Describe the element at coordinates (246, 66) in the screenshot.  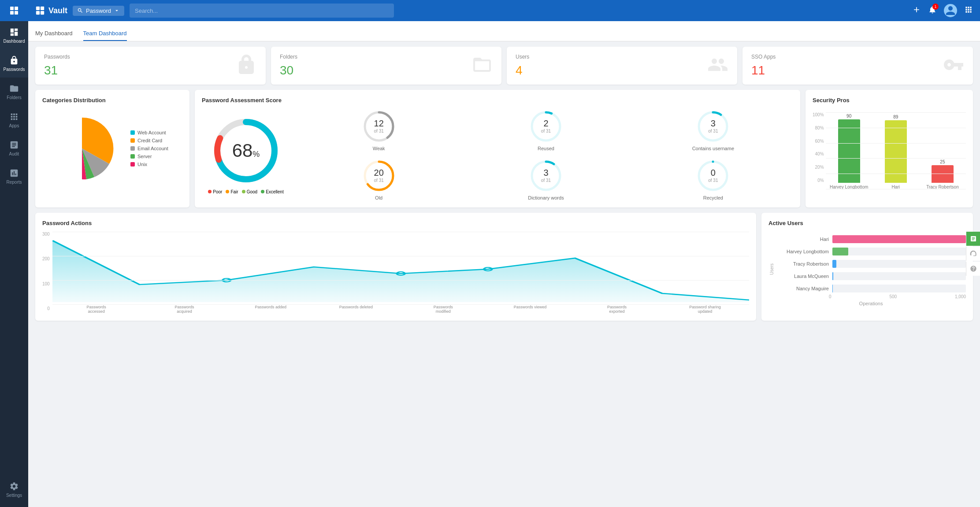
I see `stat-icon-passwords` at that location.